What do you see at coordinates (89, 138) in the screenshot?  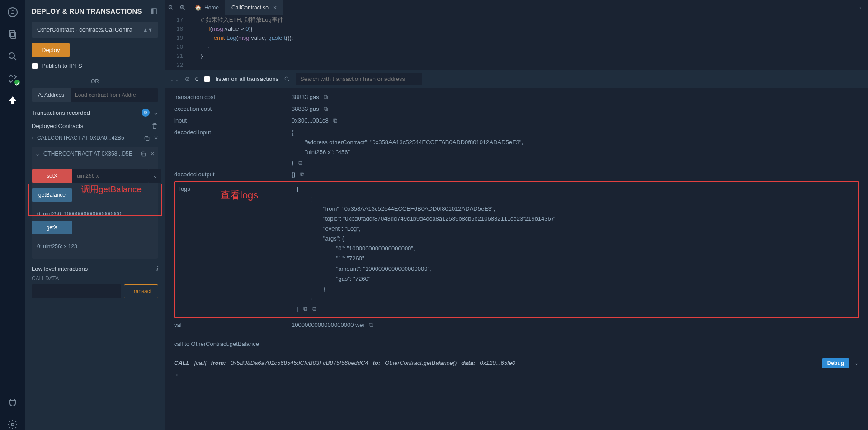 I see `contract-name: CALLCONTRACT AT 0XDA0...42B5` at bounding box center [89, 138].